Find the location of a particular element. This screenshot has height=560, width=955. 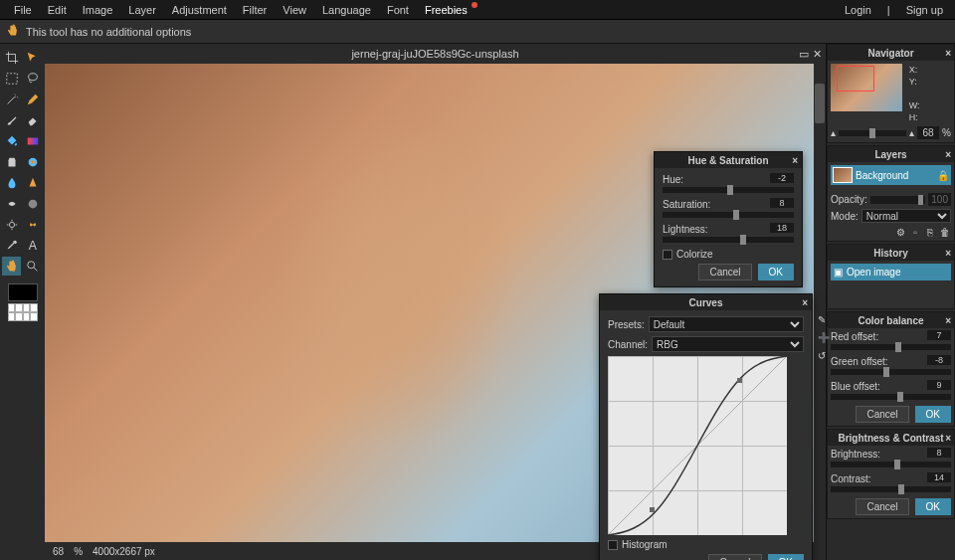

pencil-tool is located at coordinates (32, 99).